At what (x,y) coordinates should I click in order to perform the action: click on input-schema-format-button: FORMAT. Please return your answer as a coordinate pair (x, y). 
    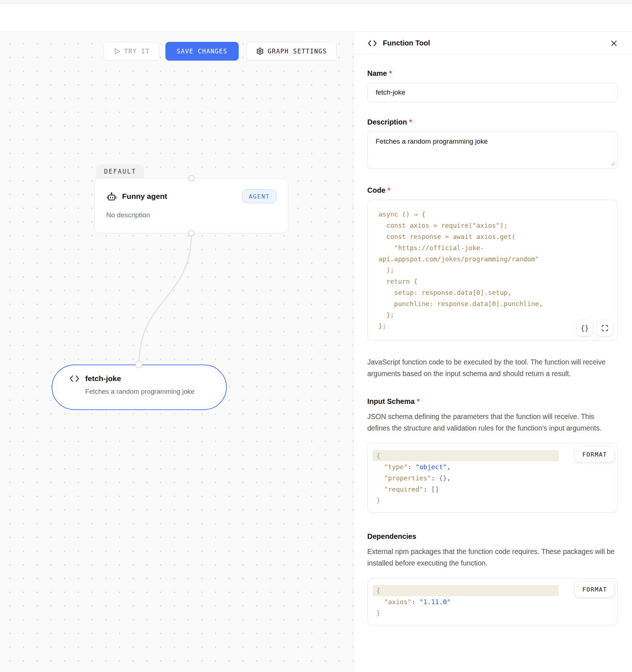
    Looking at the image, I should click on (594, 454).